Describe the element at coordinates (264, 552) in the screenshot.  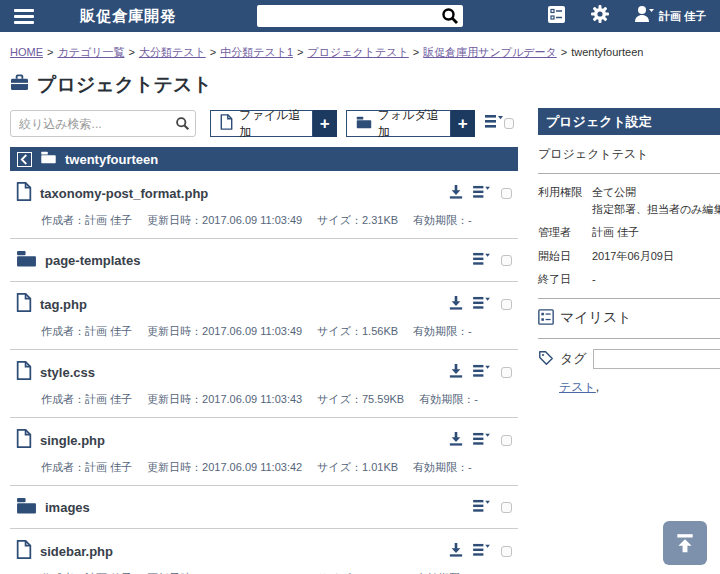
I see `list-item: sidebar.php 作成者：計画 佳子` at that location.